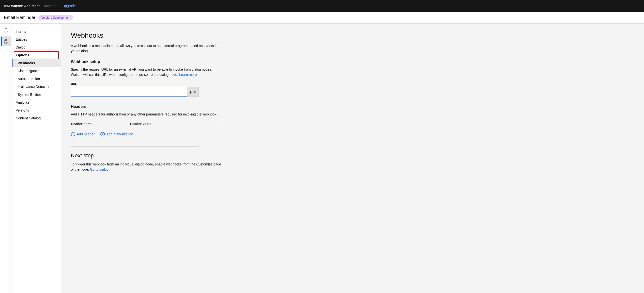 The height and width of the screenshot is (293, 644). What do you see at coordinates (36, 118) in the screenshot?
I see `sidebar-item-content-catalog: Content Catalog` at bounding box center [36, 118].